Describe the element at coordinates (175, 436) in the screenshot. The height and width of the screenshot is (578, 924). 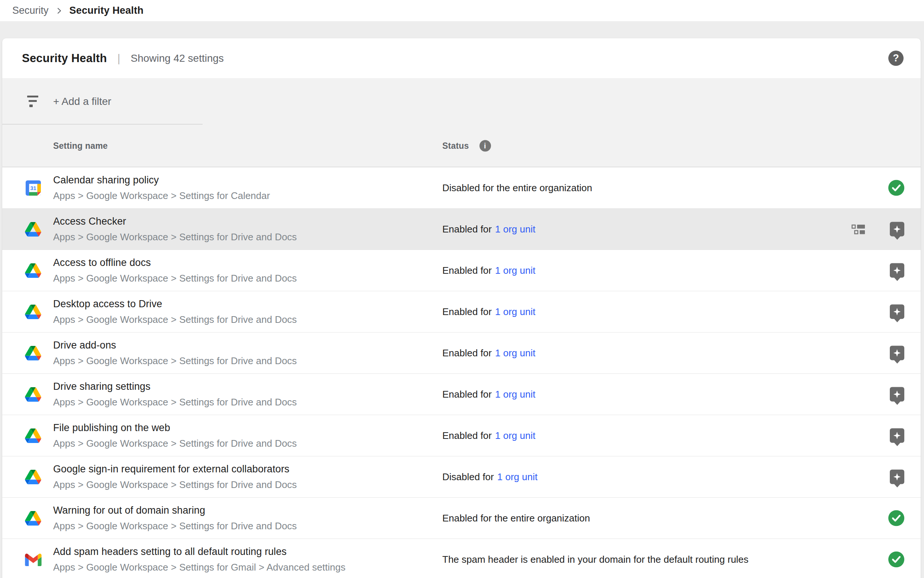
I see `setting-cell: File publishing on the web Apps > Google…` at that location.